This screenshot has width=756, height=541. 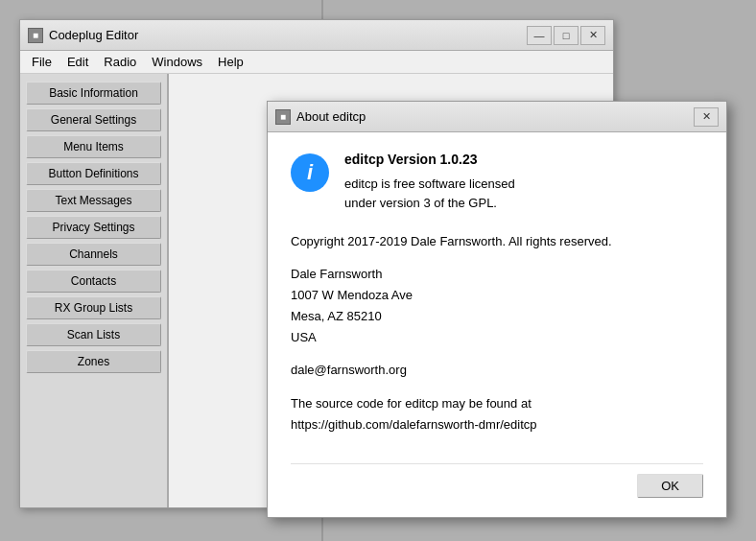 I want to click on editor-title-bar: ■ Codeplug Editor — □ ✕, so click(x=317, y=35).